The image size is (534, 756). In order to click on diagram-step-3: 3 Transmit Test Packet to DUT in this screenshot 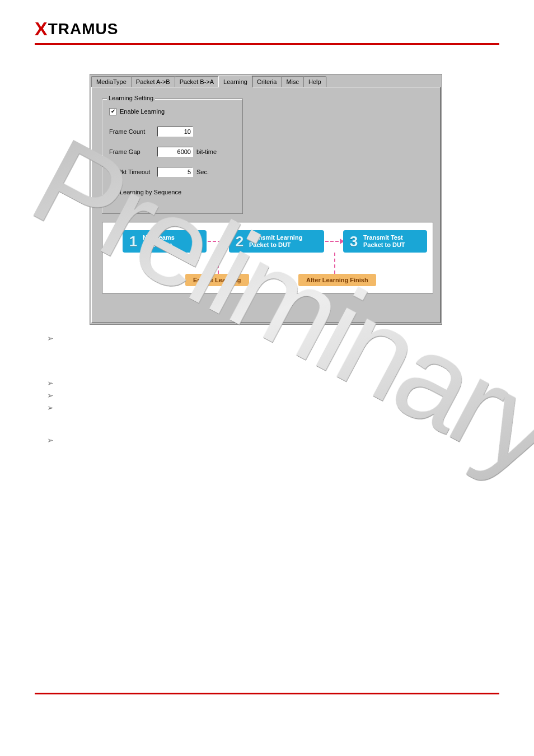, I will do `click(385, 241)`.